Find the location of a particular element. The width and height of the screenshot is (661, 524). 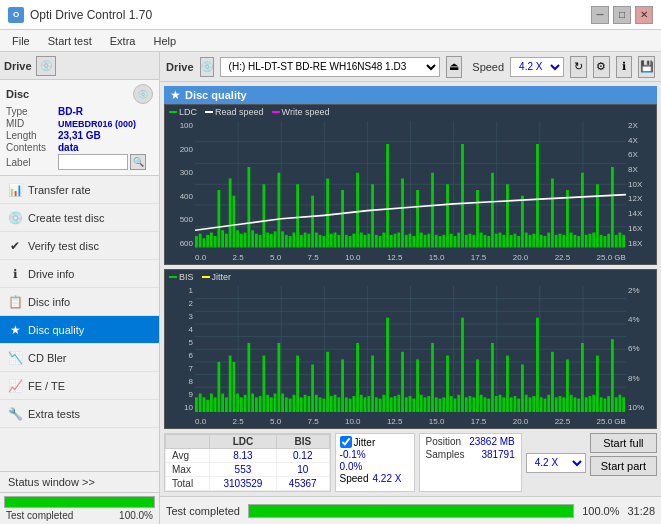

type-value: BD-R is located at coordinates (70, 112).